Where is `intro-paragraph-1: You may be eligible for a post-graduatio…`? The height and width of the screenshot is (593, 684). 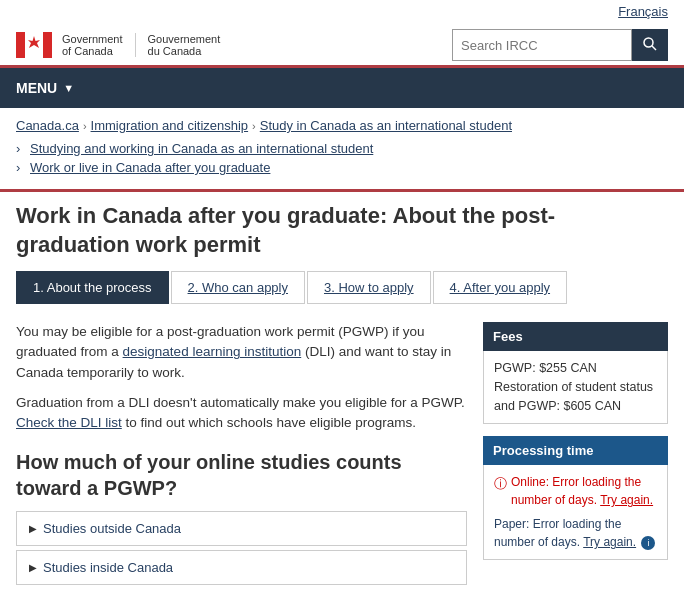 intro-paragraph-1: You may be eligible for a post-graduatio… is located at coordinates (242, 352).